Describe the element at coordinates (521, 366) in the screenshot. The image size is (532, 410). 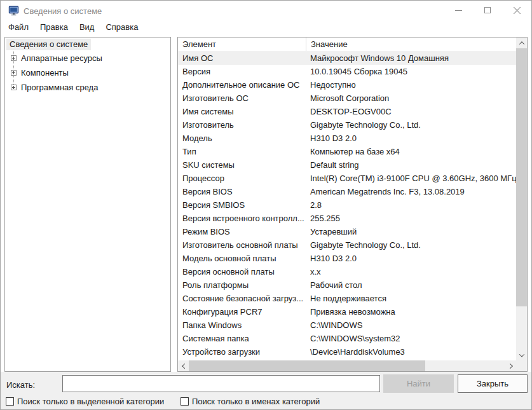
I see `scrollbar-corner` at that location.